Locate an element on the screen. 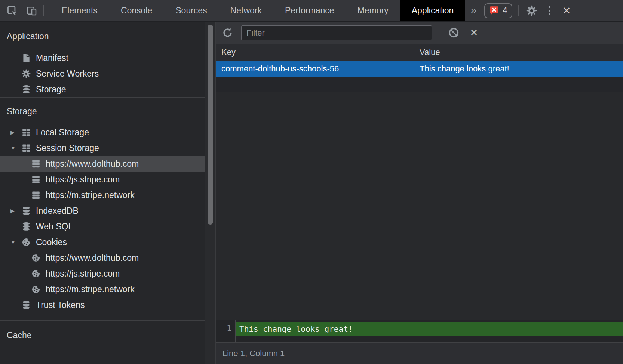 Image resolution: width=623 pixels, height=364 pixels. error-bubble-icon is located at coordinates (494, 10).